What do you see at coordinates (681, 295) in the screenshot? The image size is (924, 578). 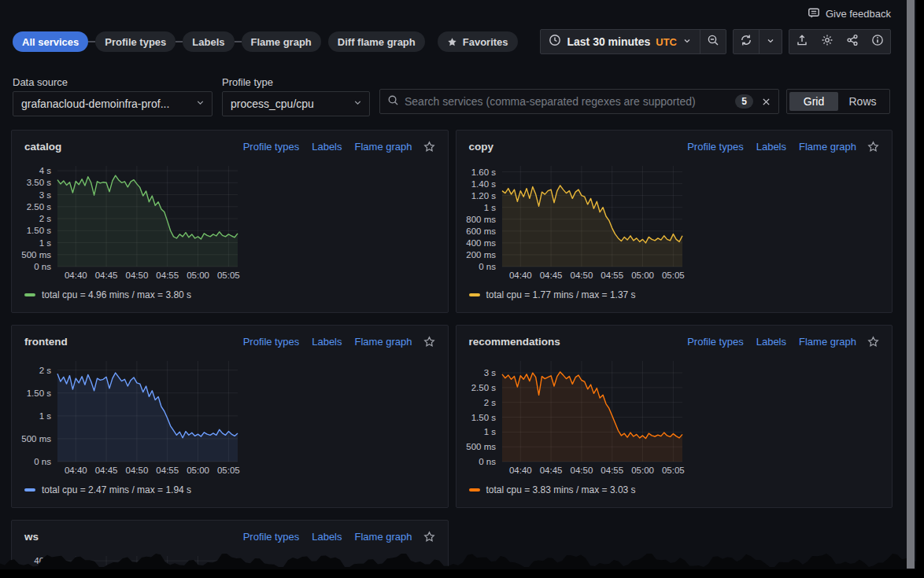 I see `chart-legend: total cpu = 1.77 mins / max = 1.37 s` at bounding box center [681, 295].